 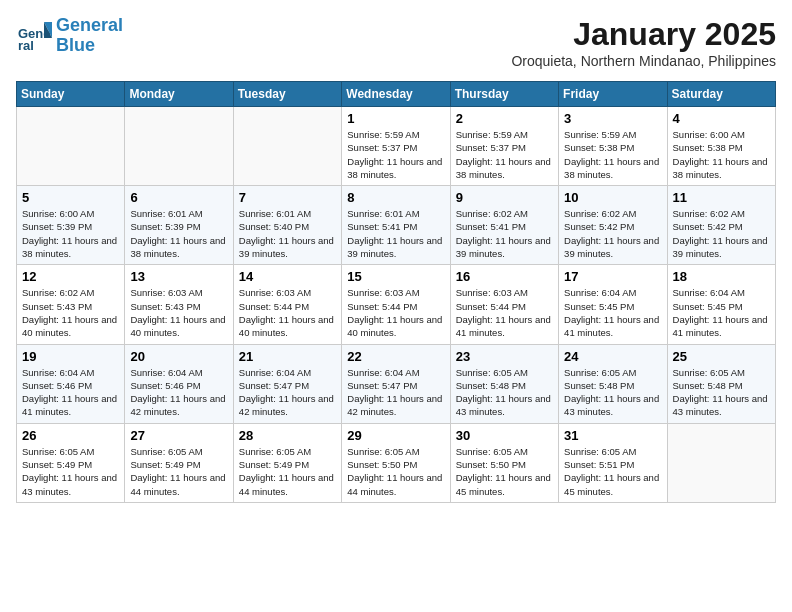 What do you see at coordinates (396, 146) in the screenshot?
I see `calendar-week-1: 1Sunrise: 5:59 AM Sunset: 5:37 PM Daylig…` at bounding box center [396, 146].